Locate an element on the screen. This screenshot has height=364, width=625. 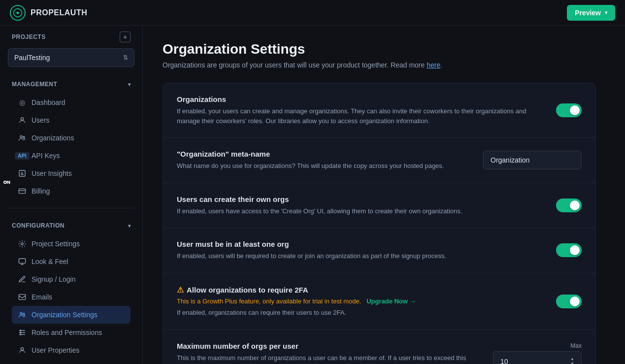
configuration-section-header: Configuration ▾ is located at coordinates (71, 226).